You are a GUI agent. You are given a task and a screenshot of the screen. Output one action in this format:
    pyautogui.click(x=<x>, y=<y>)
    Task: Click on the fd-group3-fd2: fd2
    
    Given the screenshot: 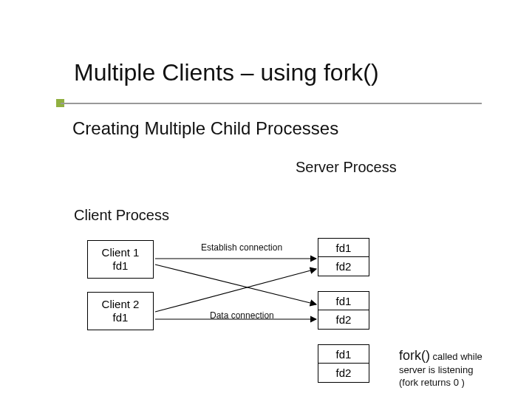 What is the action you would take?
    pyautogui.click(x=344, y=373)
    